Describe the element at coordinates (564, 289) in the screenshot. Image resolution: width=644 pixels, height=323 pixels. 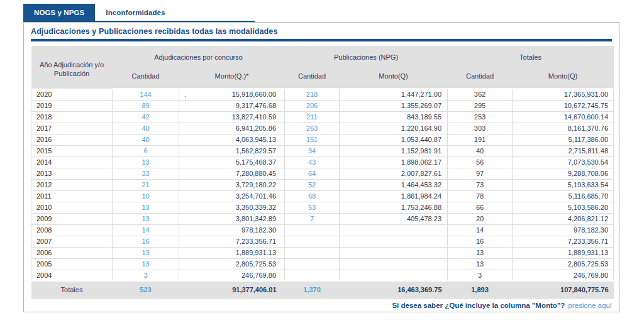
I see `totals-tot-monto: 107,840,775.76` at that location.